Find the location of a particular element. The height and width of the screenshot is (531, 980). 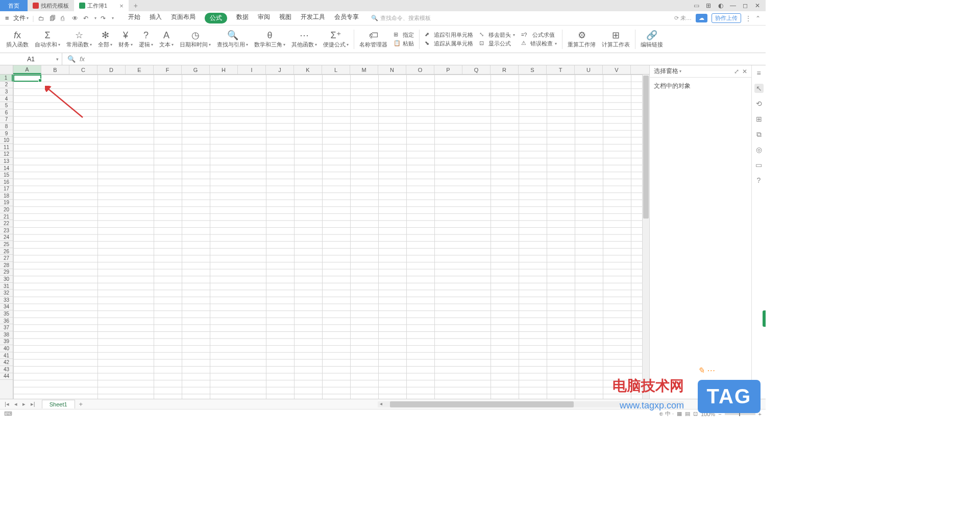

row-header-7: 7 is located at coordinates (6, 120).